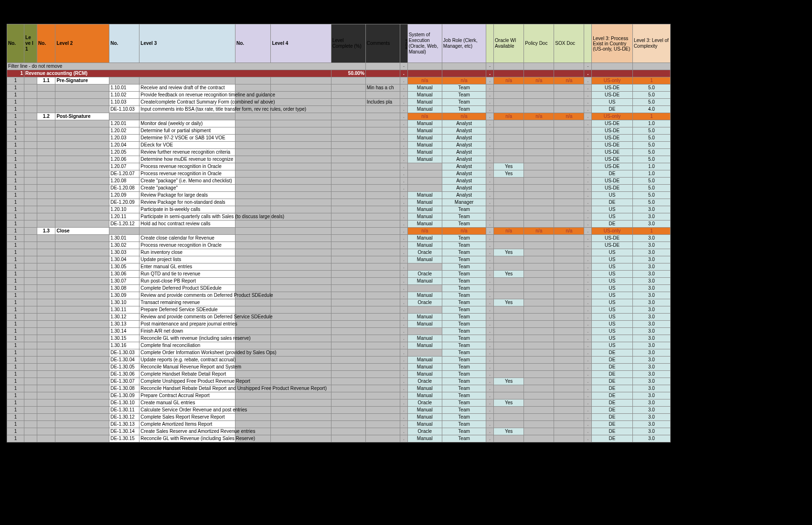 This screenshot has width=812, height=525. What do you see at coordinates (124, 396) in the screenshot?
I see `row-no: DE-1.30.09` at bounding box center [124, 396].